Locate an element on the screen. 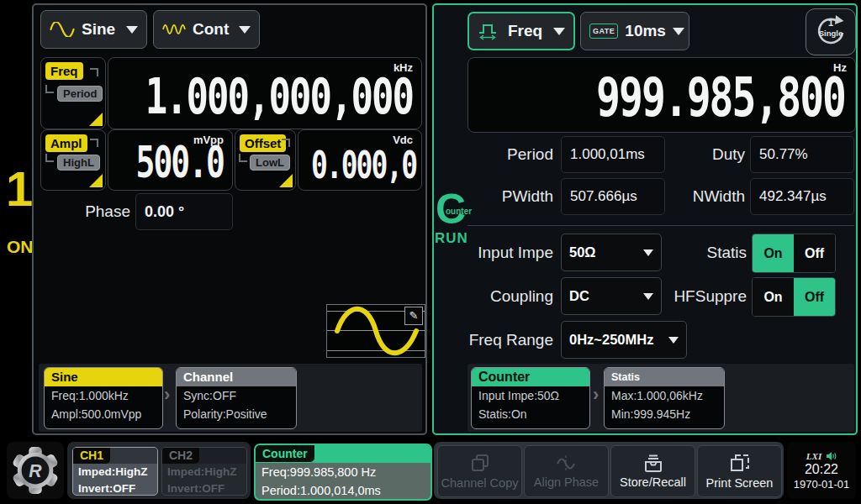  ampl-chip: Ampl is located at coordinates (66, 143).